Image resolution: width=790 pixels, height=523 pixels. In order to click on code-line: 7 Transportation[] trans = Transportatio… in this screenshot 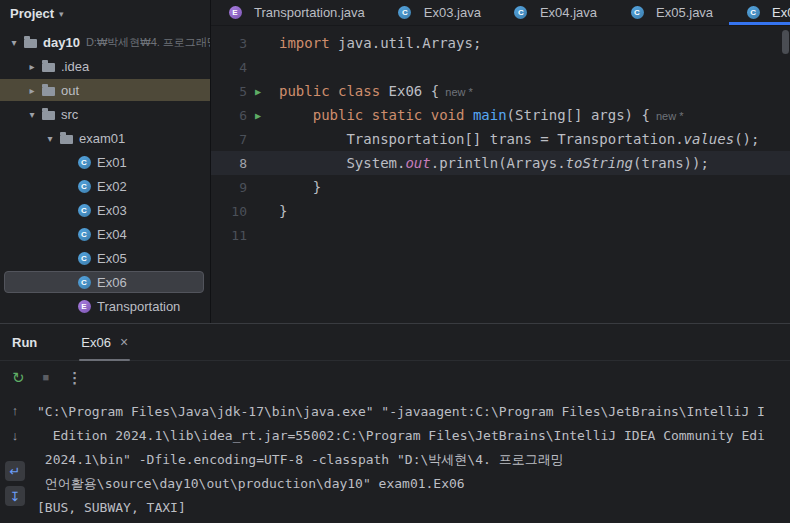, I will do `click(500, 139)`.